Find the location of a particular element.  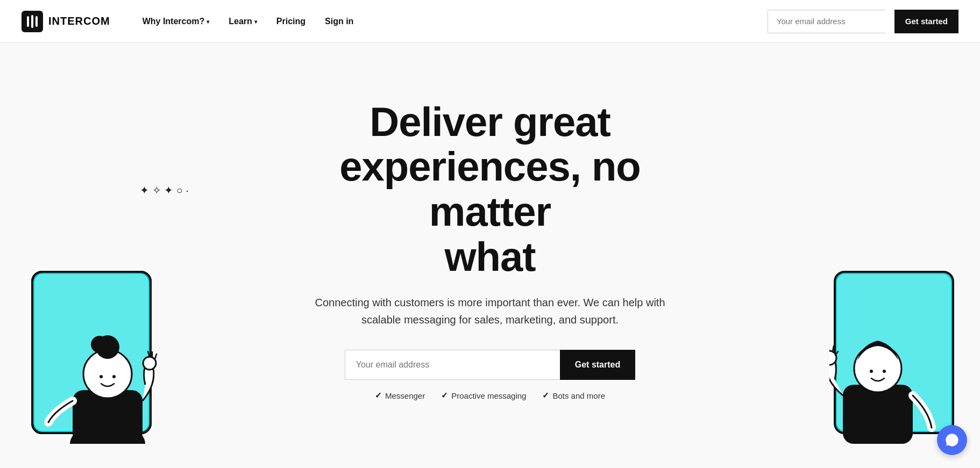

chat-widget-button is located at coordinates (952, 440).